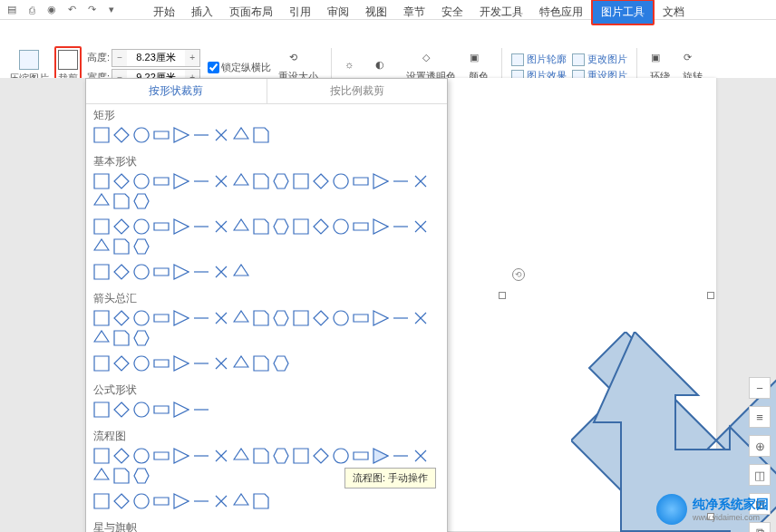 This screenshot has height=532, width=776. What do you see at coordinates (357, 91) in the screenshot?
I see `tab-by-ratio: 按比例裁剪` at bounding box center [357, 91].